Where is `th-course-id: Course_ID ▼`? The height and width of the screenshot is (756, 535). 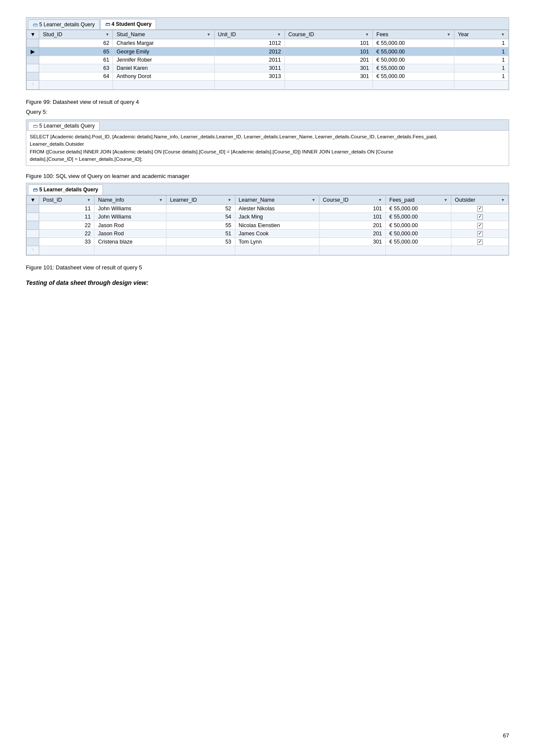 th-course-id: Course_ID ▼ is located at coordinates (329, 34).